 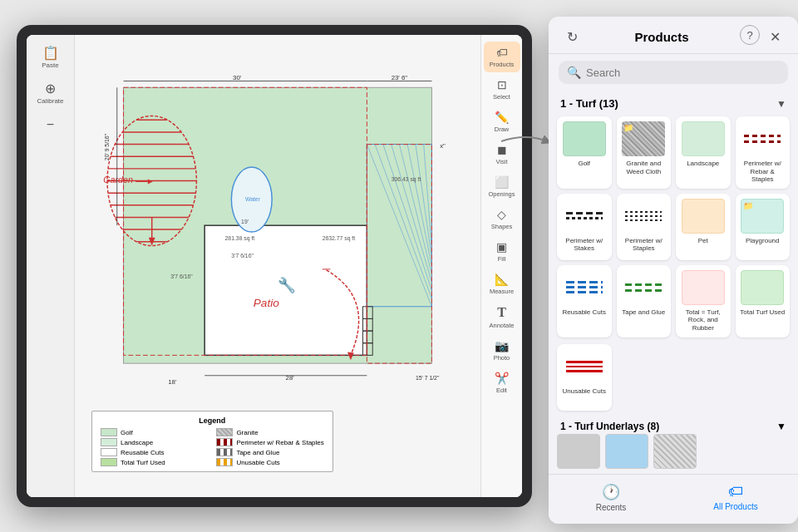 What do you see at coordinates (502, 182) in the screenshot?
I see `openings-icon: ⬜` at bounding box center [502, 182].